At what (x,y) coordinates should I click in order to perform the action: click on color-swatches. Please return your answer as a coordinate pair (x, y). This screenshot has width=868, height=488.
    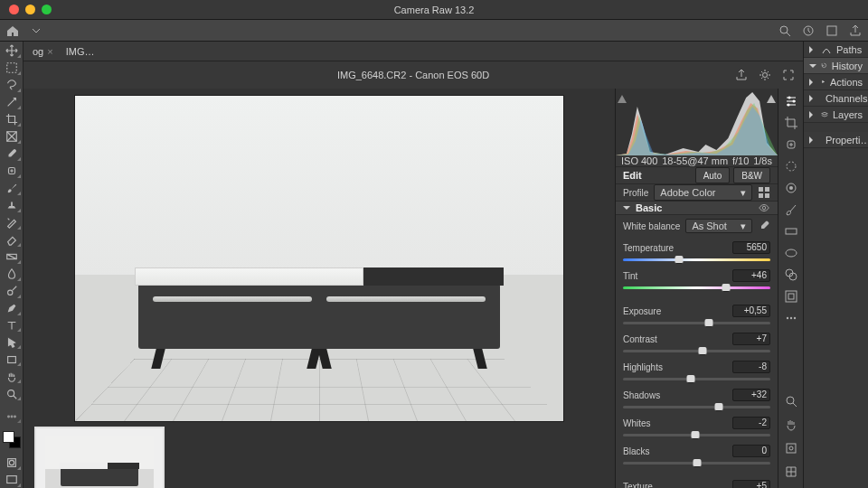
    Looking at the image, I should click on (12, 439).